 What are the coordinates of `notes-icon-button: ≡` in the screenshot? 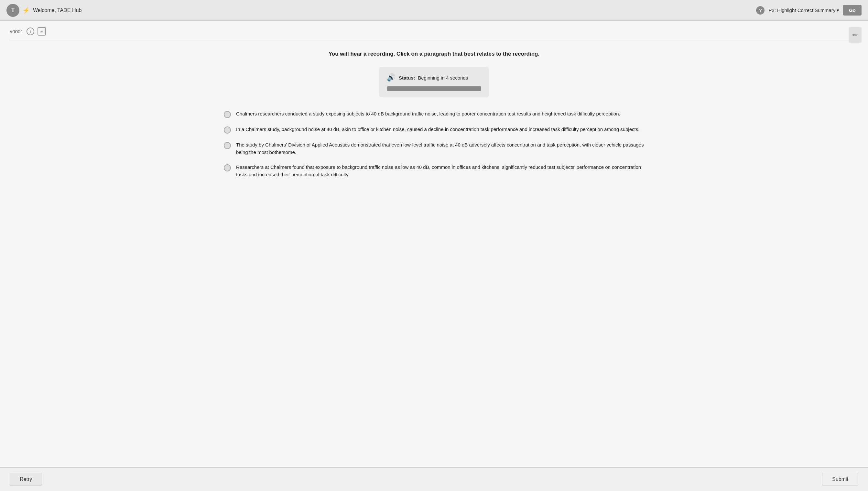 It's located at (42, 32).